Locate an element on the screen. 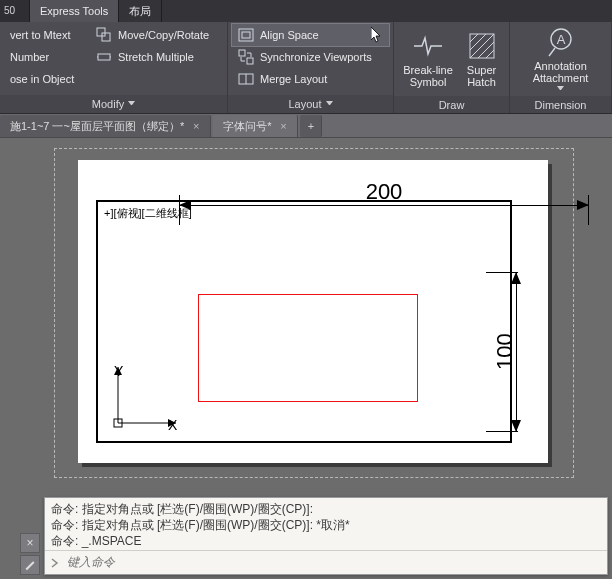 The image size is (612, 579). command-window-settings-icon is located at coordinates (30, 565).